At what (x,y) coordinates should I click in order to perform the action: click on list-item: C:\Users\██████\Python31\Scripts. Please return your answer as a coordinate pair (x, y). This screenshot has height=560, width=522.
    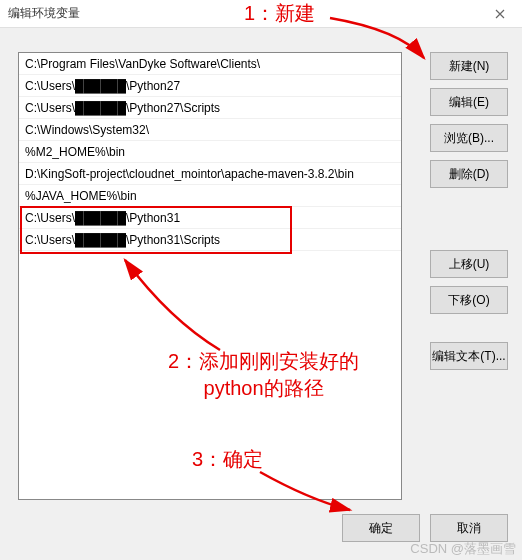
    Looking at the image, I should click on (210, 240).